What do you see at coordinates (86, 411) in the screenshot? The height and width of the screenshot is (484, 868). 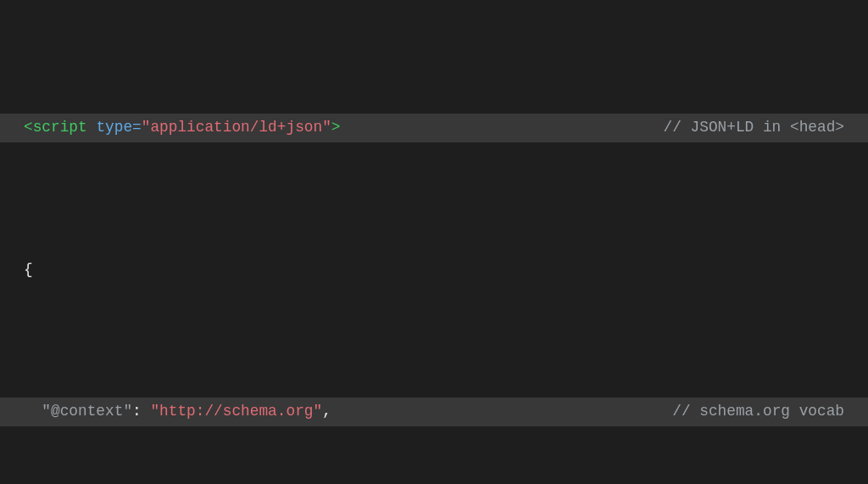 I see `json-key: "@context"` at bounding box center [86, 411].